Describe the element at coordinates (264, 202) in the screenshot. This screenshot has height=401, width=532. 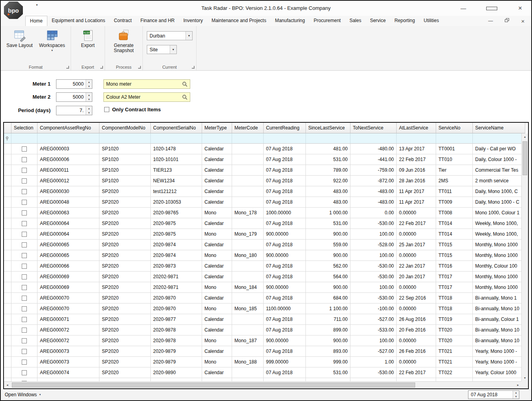
I see `table-row: AREG000048SP20202020-103053Calendar07 Au…` at that location.